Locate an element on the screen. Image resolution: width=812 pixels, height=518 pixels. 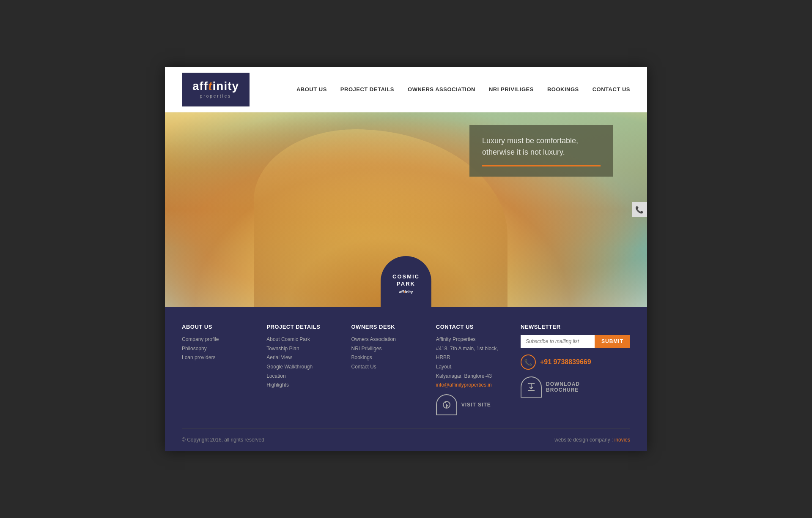
cosmic-badge: COSMICPARK afftinity is located at coordinates (406, 281).